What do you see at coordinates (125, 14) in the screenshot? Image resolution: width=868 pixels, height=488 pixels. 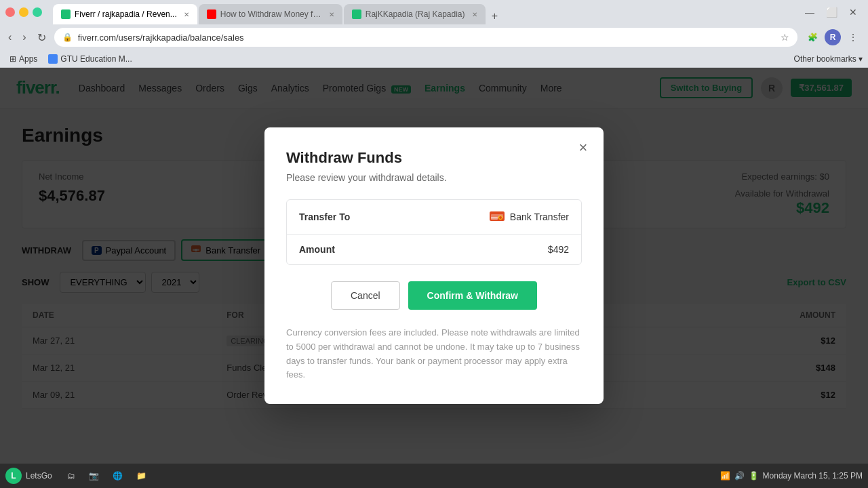 I see `tab-fiverr: Fiverr / rajkapadia / Reven... ✕` at bounding box center [125, 14].